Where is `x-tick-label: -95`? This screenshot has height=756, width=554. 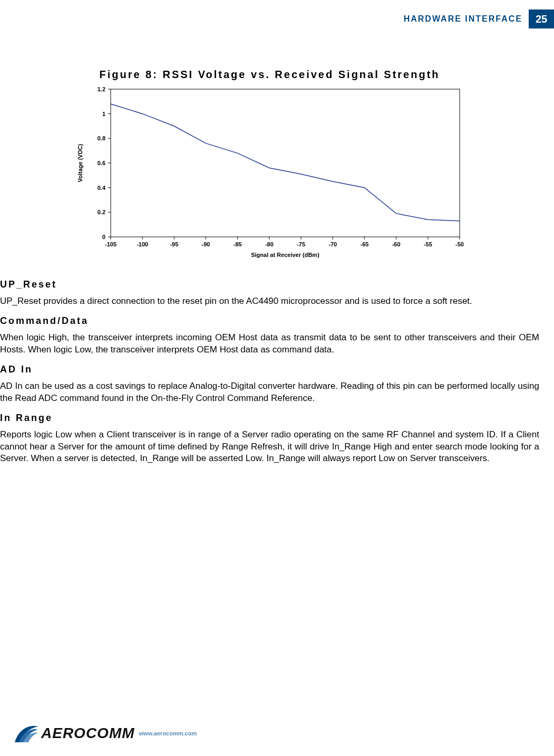 x-tick-label: -95 is located at coordinates (174, 244).